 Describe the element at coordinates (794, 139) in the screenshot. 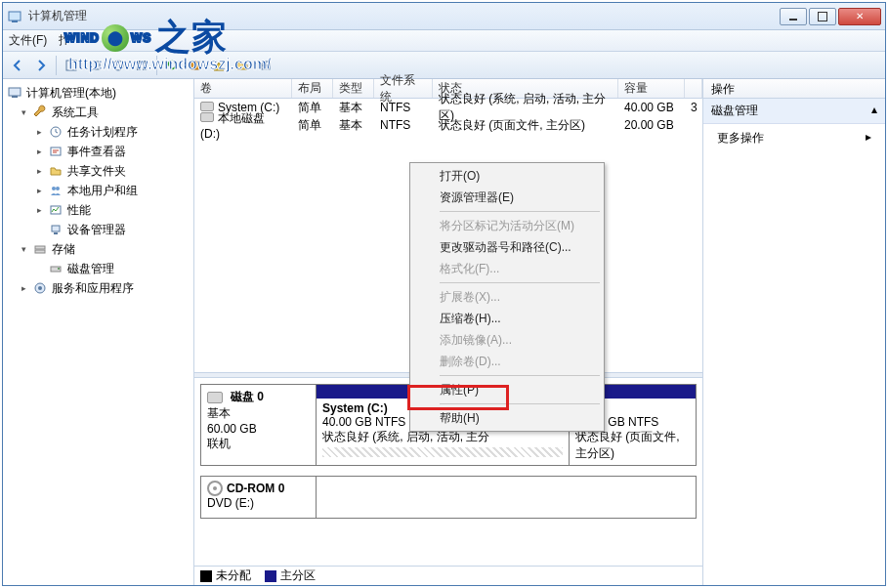

I see `actions-more: 更多操作 ▸` at that location.